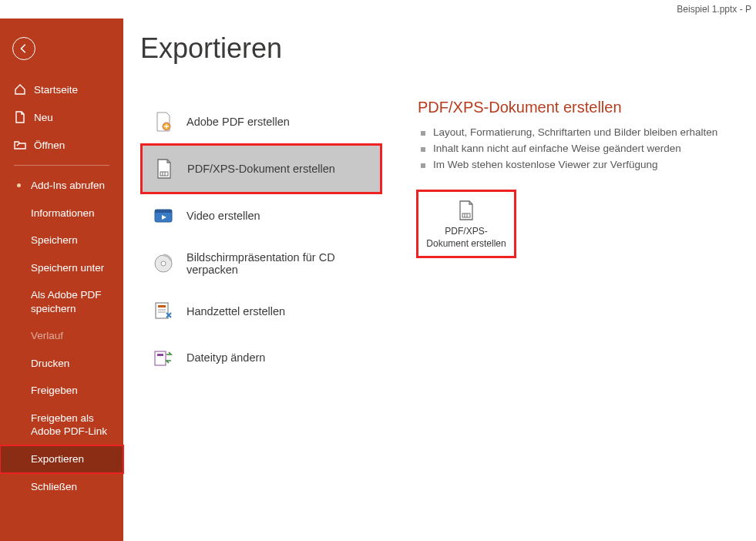  What do you see at coordinates (261, 122) in the screenshot?
I see `export-option: Adobe PDF erstellen` at bounding box center [261, 122].